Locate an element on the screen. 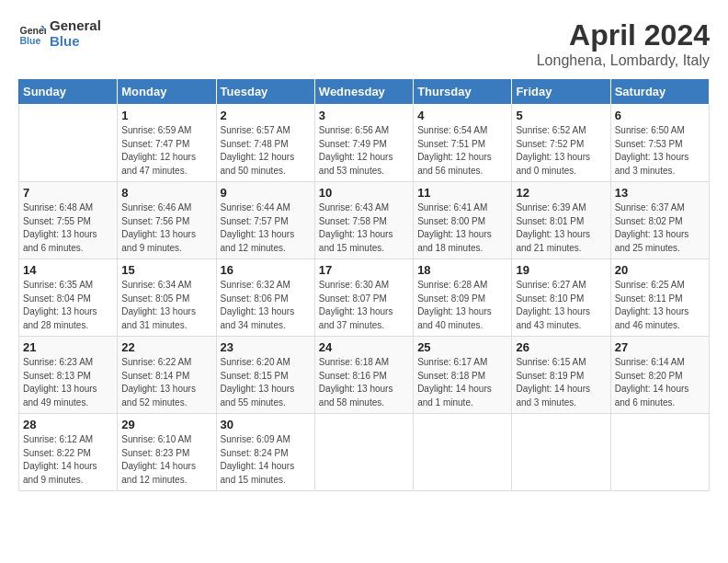 The height and width of the screenshot is (563, 728). calendar-cell: 6Sunrise: 6:50 AM Sunset: 7:53 PM Daylig… is located at coordinates (660, 144).